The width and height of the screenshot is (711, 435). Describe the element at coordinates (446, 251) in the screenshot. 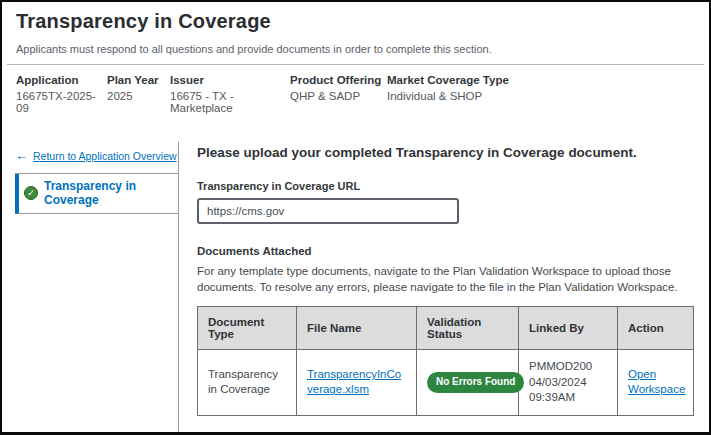

I see `documents-attached-heading: Documents Attached` at that location.